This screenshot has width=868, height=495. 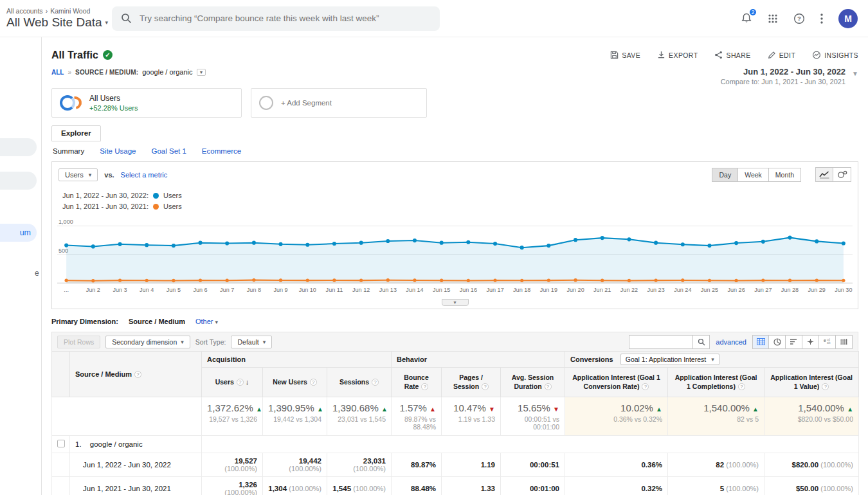 What do you see at coordinates (761, 342) in the screenshot?
I see `table-view-button` at bounding box center [761, 342].